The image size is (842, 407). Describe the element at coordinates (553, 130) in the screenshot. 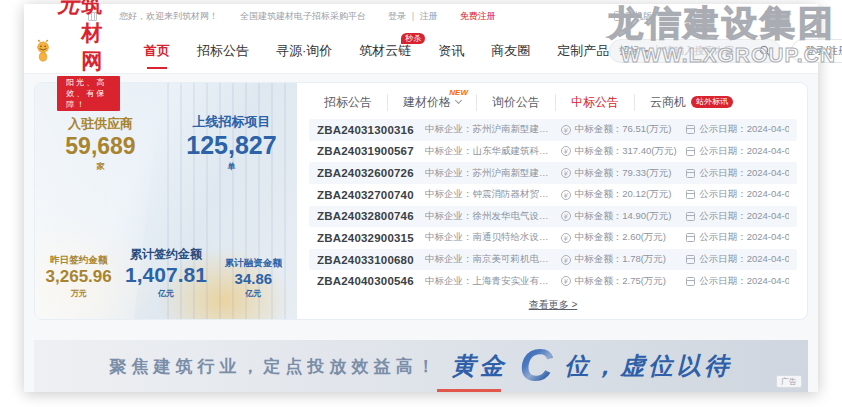

I see `table-row: ZBA24031300316中标企业：苏州沪南新型建材科技有限公司¥中标金额：7…` at that location.